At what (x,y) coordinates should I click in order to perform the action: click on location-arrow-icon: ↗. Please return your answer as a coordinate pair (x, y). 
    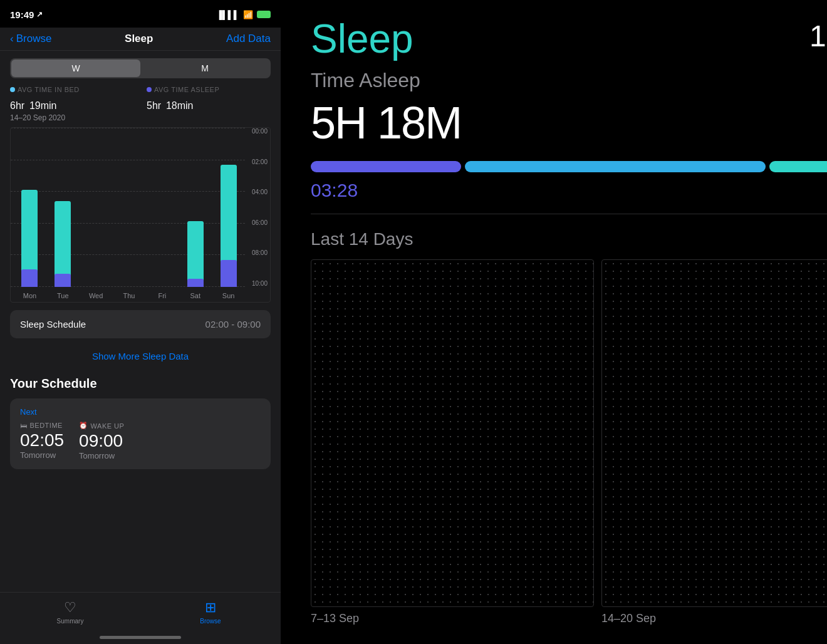
    Looking at the image, I should click on (39, 14).